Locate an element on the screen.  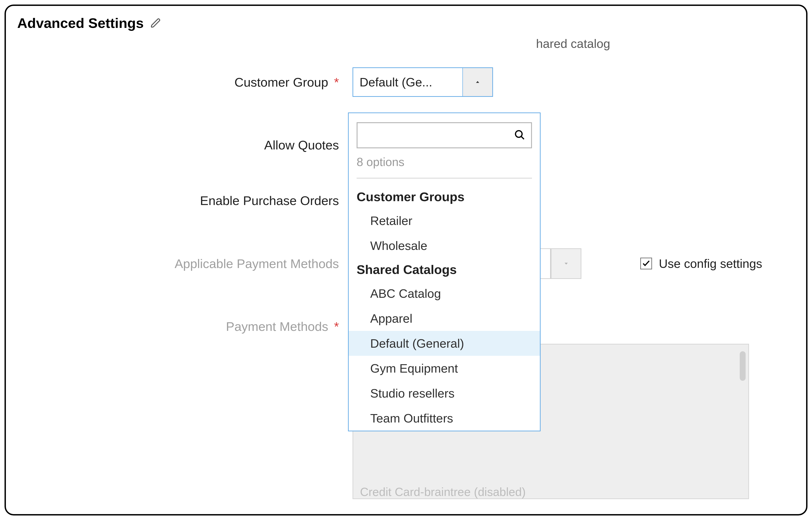
label-allow-quotes: Allow Quotes is located at coordinates (185, 145).